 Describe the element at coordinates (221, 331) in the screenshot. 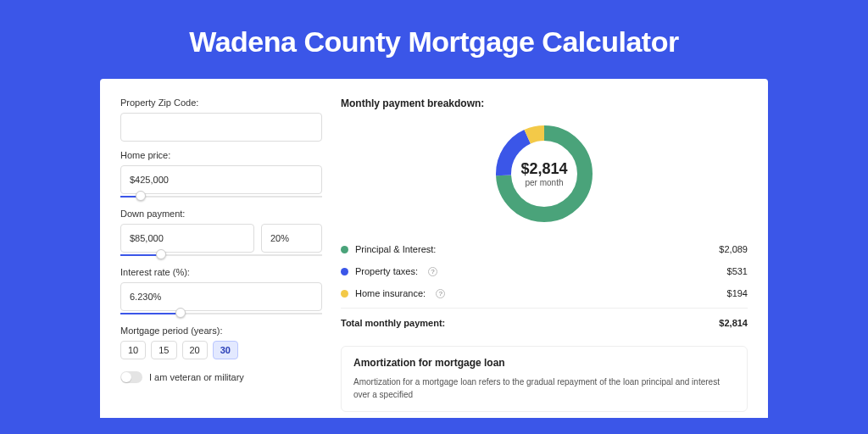

I see `mortgage-period-label: Mortgage period (years):` at that location.